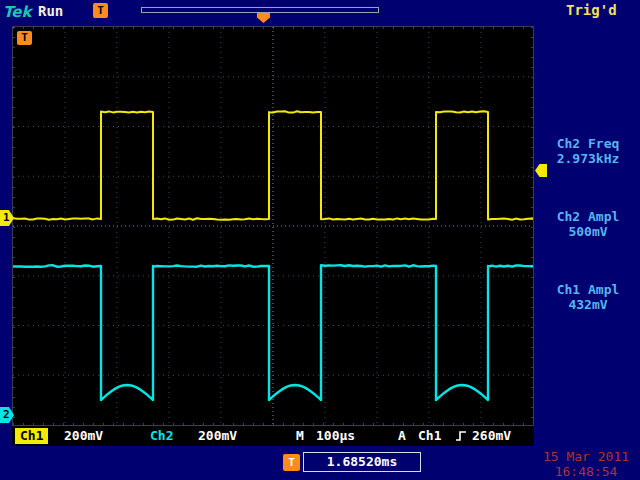 This screenshot has height=480, width=640. Describe the element at coordinates (100, 10) in the screenshot. I see `trigger-position-icon: T` at that location.